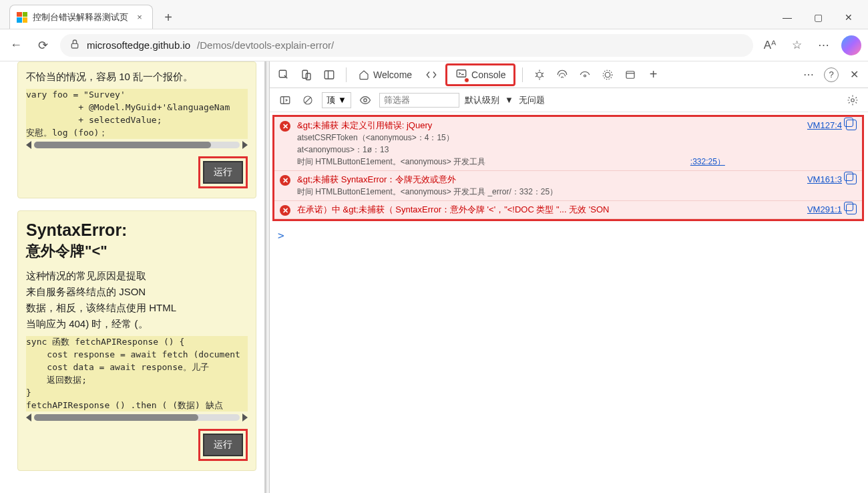  What do you see at coordinates (489, 75) in the screenshot?
I see `console-tab-label: Console` at bounding box center [489, 75].